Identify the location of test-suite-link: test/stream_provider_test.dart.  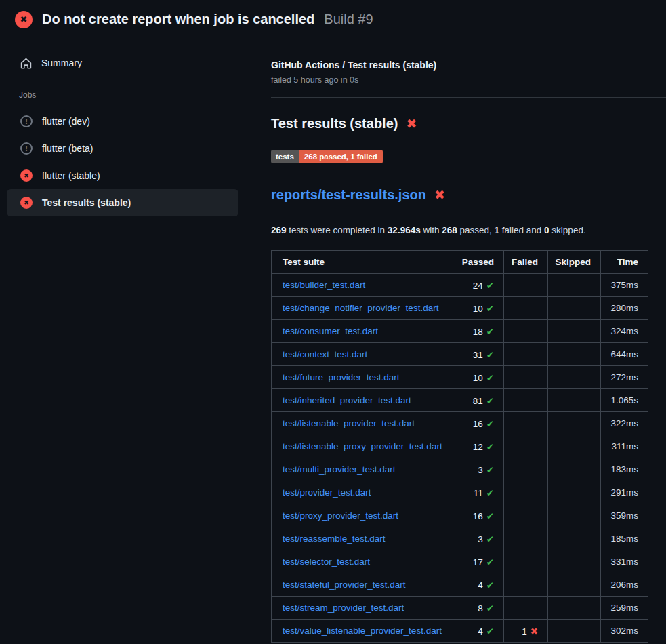
(343, 607).